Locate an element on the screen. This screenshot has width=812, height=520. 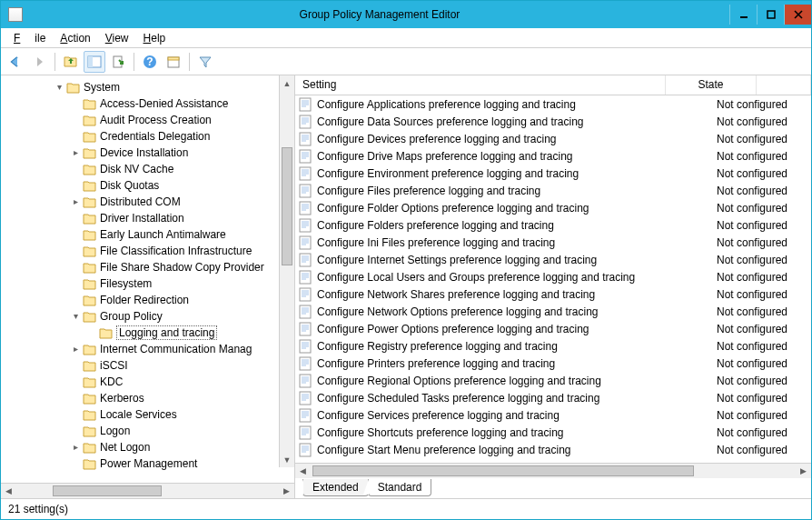
tree-vertical-scrollbar: ▲ ▼ is located at coordinates (287, 271).